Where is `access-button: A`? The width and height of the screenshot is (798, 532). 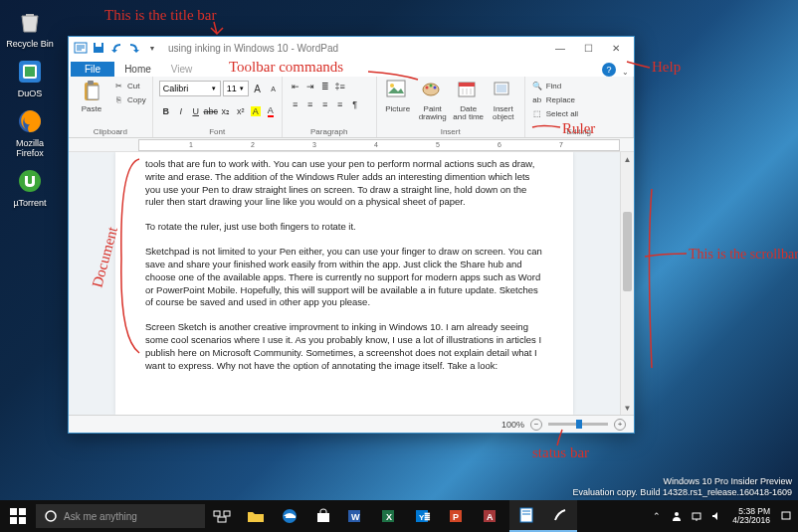
access-button: A is located at coordinates (493, 516).